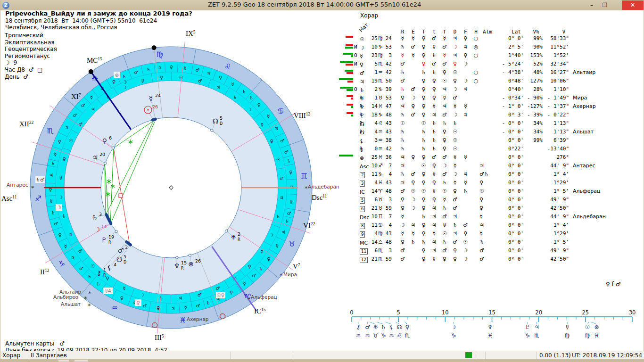  Describe the element at coordinates (234, 237) in the screenshot. I see `planet-glyph: ♅` at that location.